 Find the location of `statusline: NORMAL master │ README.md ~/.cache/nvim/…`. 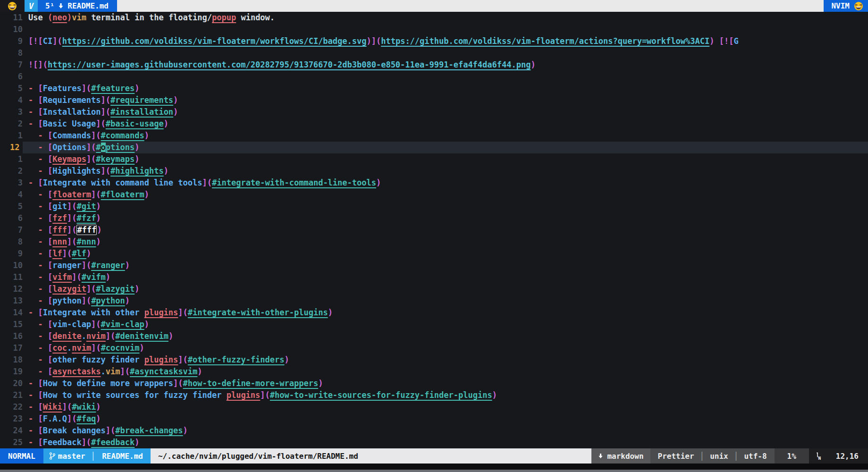

statusline: NORMAL master │ README.md ~/.cache/nvim/… is located at coordinates (434, 456).